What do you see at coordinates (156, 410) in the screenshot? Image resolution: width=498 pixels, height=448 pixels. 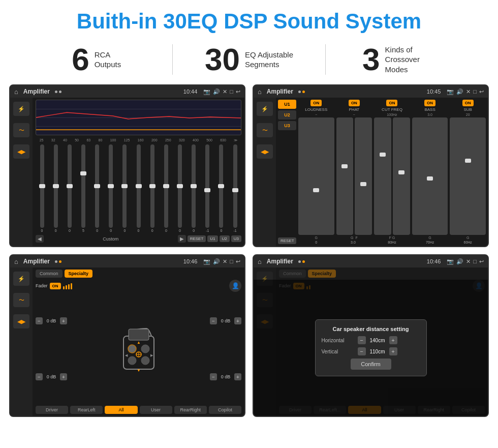 I see `fader-user-btn: User` at bounding box center [156, 410].